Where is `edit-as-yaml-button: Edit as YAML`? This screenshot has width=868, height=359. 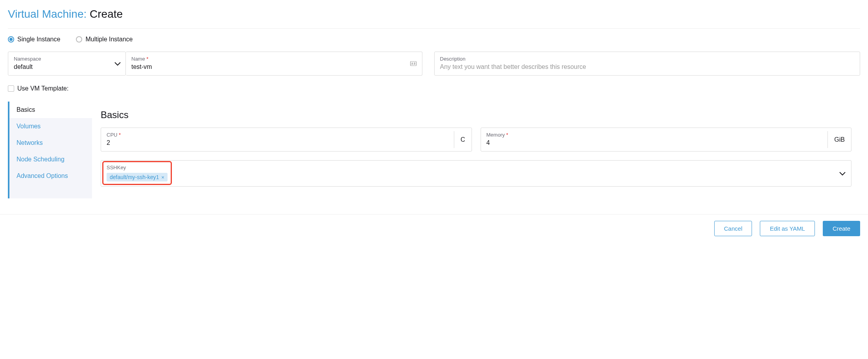
edit-as-yaml-button: Edit as YAML is located at coordinates (787, 228).